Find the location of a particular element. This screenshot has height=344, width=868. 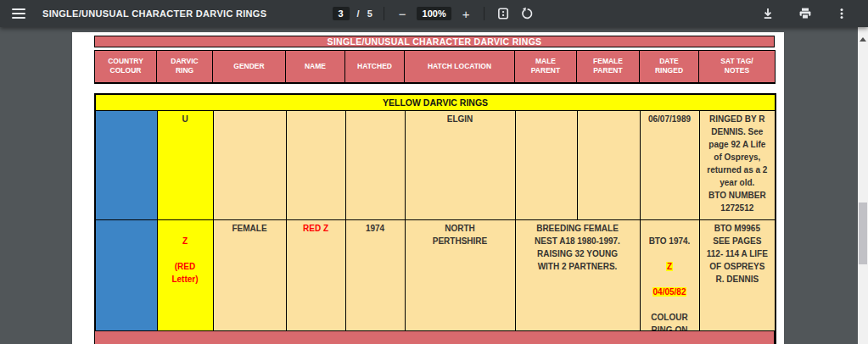

col-header-hatched: HATCHED is located at coordinates (375, 67).